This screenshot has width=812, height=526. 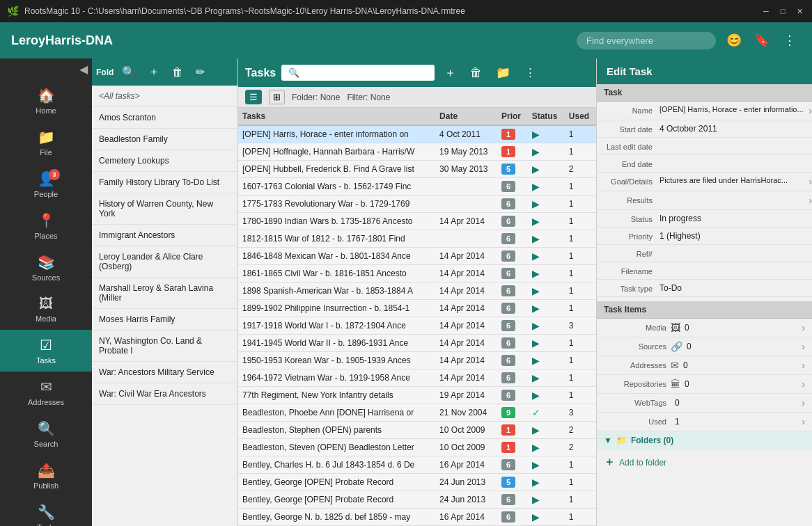 I want to click on table-row: 1941-1945 World War II - b. 1896-1931 An…, so click(x=417, y=344).